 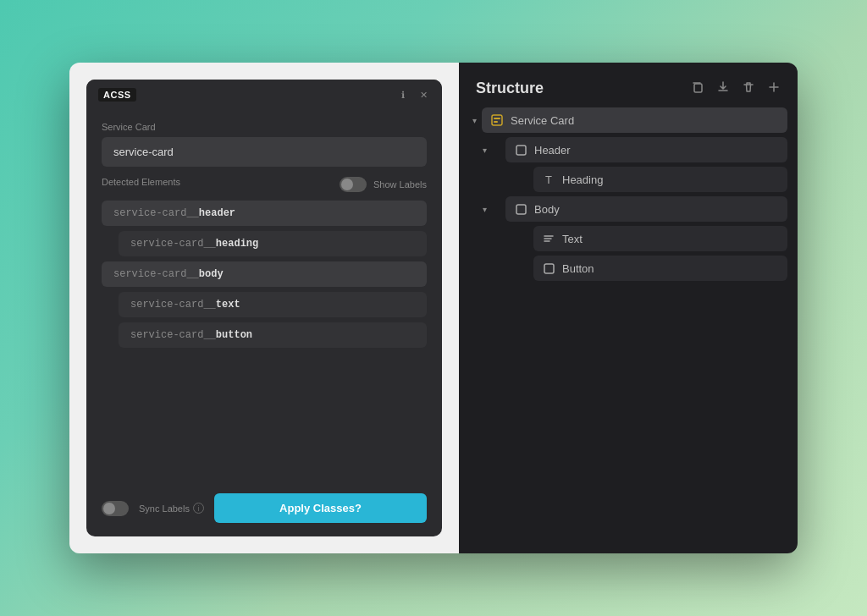 What do you see at coordinates (698, 88) in the screenshot?
I see `copy-icon` at bounding box center [698, 88].